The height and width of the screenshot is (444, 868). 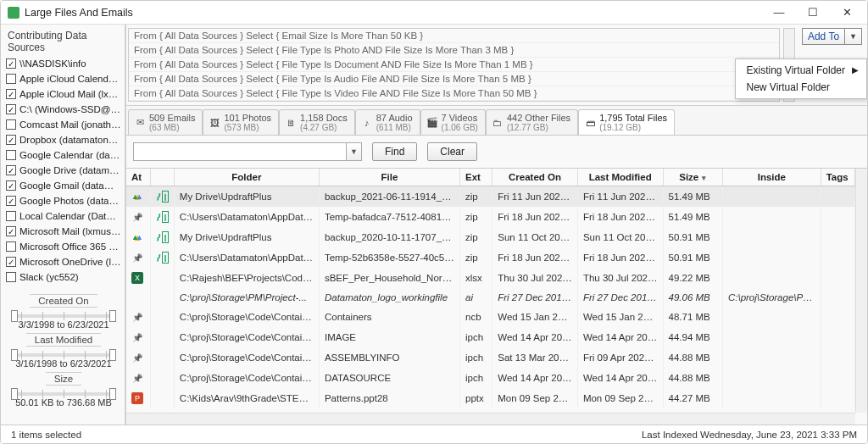 What do you see at coordinates (248, 152) in the screenshot?
I see `search-input: ▼` at bounding box center [248, 152].